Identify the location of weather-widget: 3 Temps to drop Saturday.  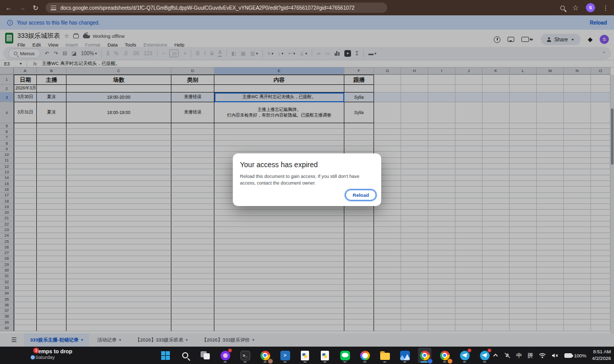
(50, 354).